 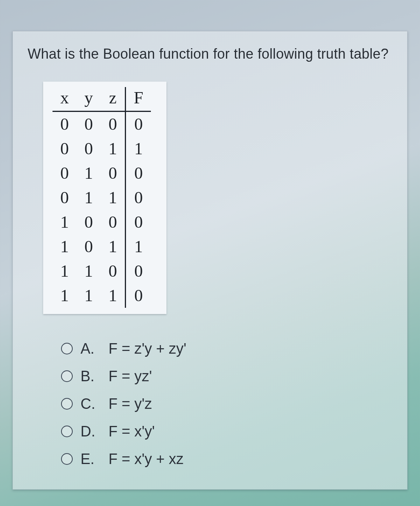 I want to click on option-letter: D., so click(x=91, y=431).